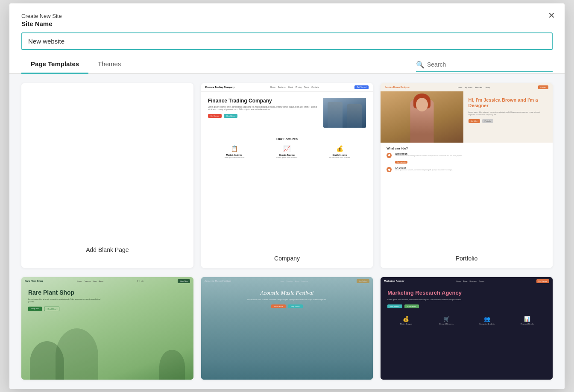 Image resolution: width=574 pixels, height=392 pixels. I want to click on tab-themes: Themes, so click(109, 65).